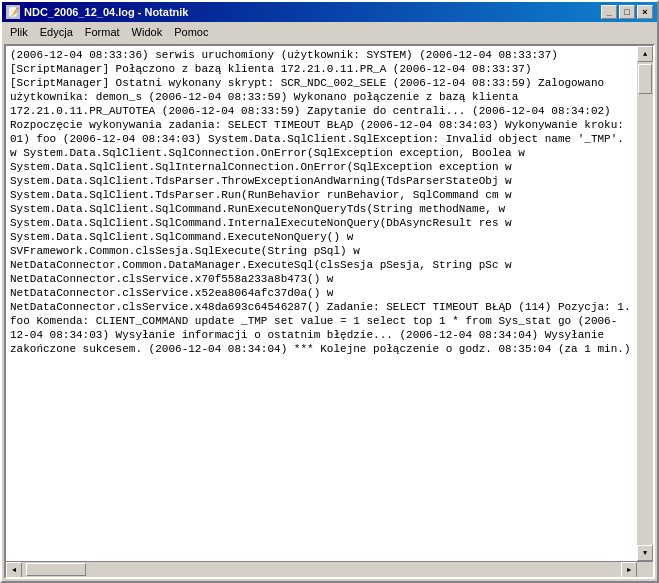 The width and height of the screenshot is (659, 583). What do you see at coordinates (645, 304) in the screenshot?
I see `scroll-track-v` at bounding box center [645, 304].